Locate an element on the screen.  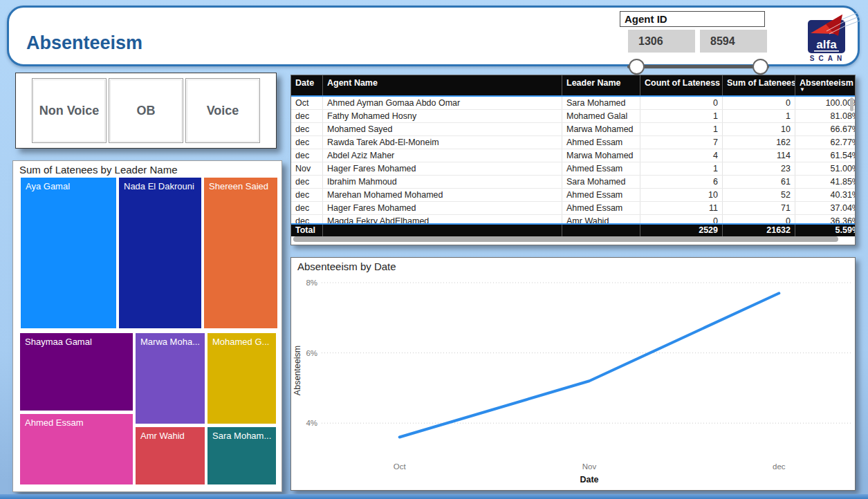
table-cell: 41.85% is located at coordinates (826, 182).